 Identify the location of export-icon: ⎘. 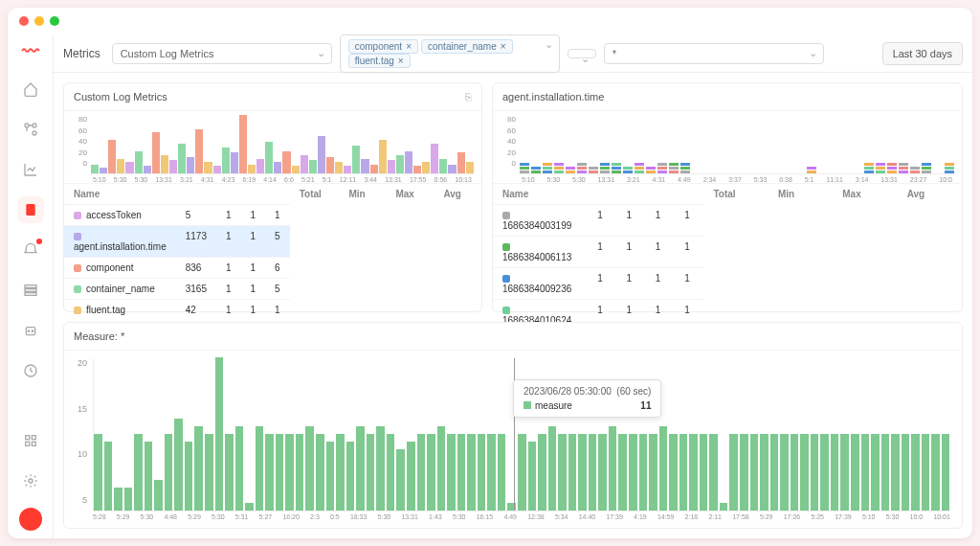
(469, 97).